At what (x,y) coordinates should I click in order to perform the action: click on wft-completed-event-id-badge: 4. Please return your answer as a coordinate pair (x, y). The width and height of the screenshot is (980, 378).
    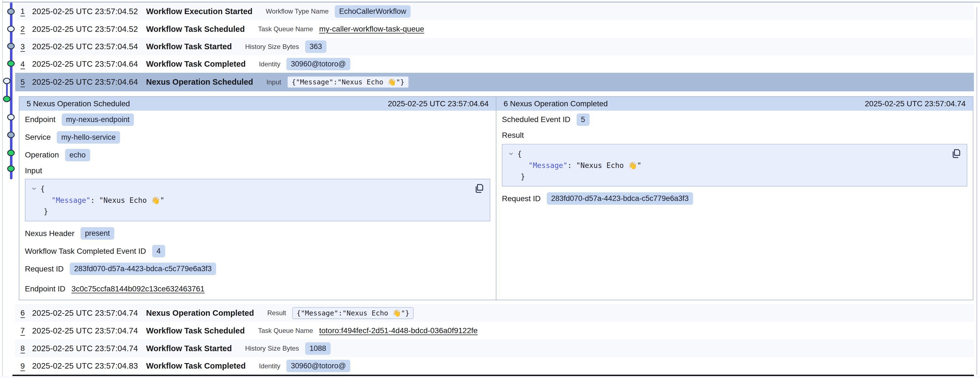
    Looking at the image, I should click on (159, 251).